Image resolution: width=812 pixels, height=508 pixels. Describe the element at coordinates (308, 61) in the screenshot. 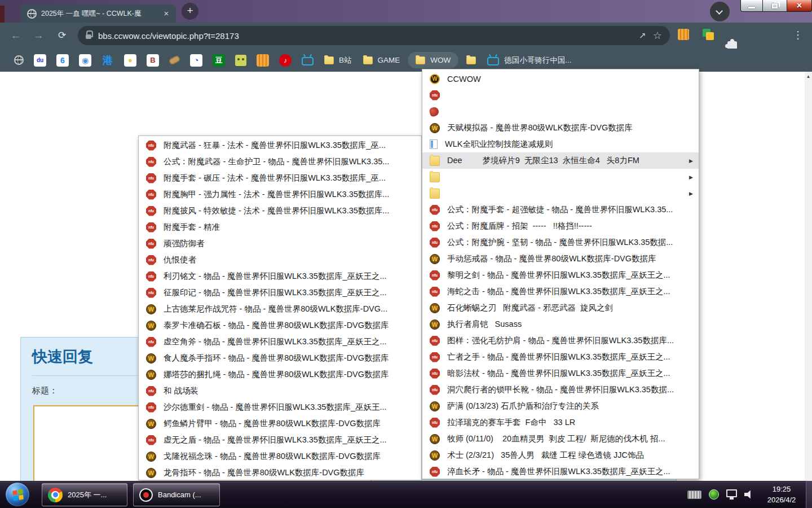

I see `bookmark-bilibili-icon` at that location.